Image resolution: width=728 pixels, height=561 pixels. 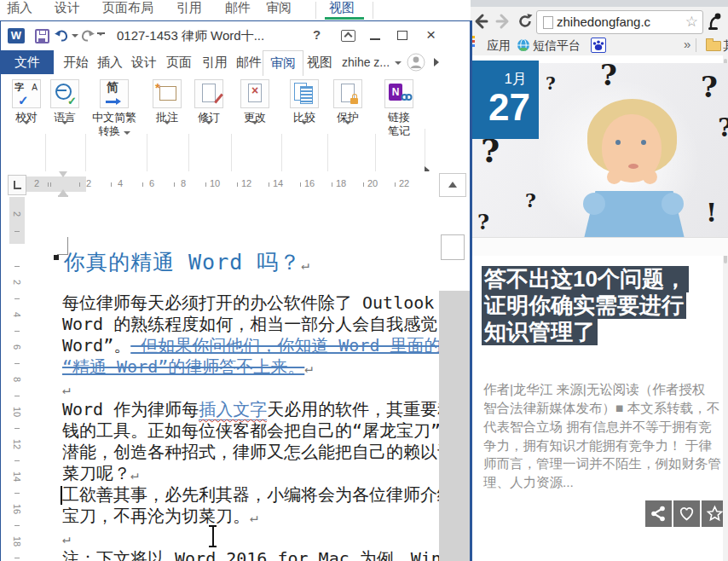 I want to click on scroll-up-button, so click(x=453, y=185).